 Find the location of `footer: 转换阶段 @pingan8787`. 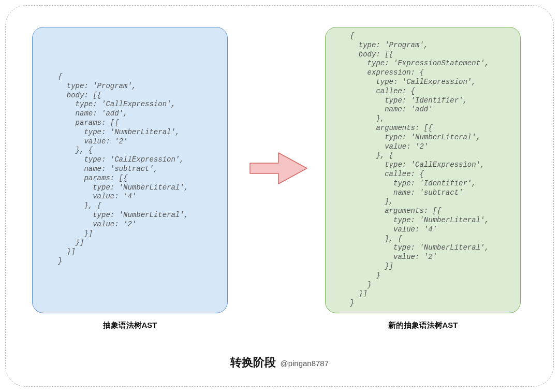

footer: 转换阶段 @pingan8787 is located at coordinates (280, 362).